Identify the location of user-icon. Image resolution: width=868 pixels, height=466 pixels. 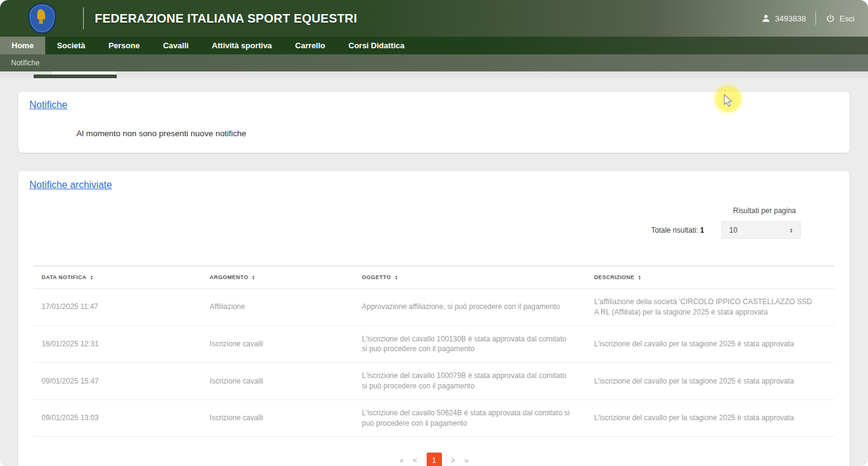
(766, 18).